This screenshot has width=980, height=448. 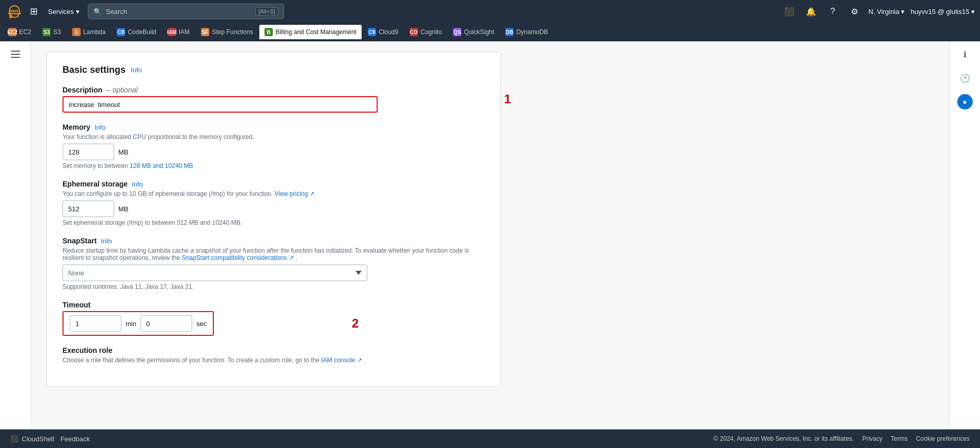 I want to click on ephemeral-view-pricing-link: View pricing ↗, so click(x=294, y=194).